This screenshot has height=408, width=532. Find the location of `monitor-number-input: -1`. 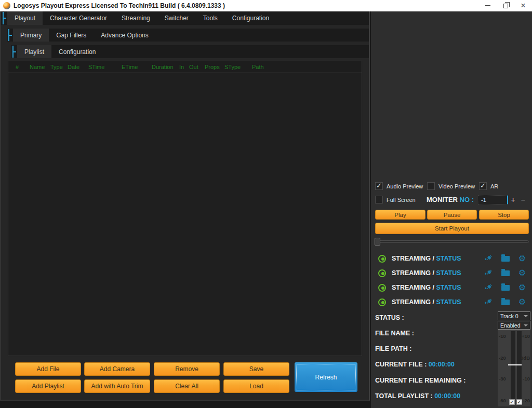

monitor-number-input: -1 is located at coordinates (493, 200).